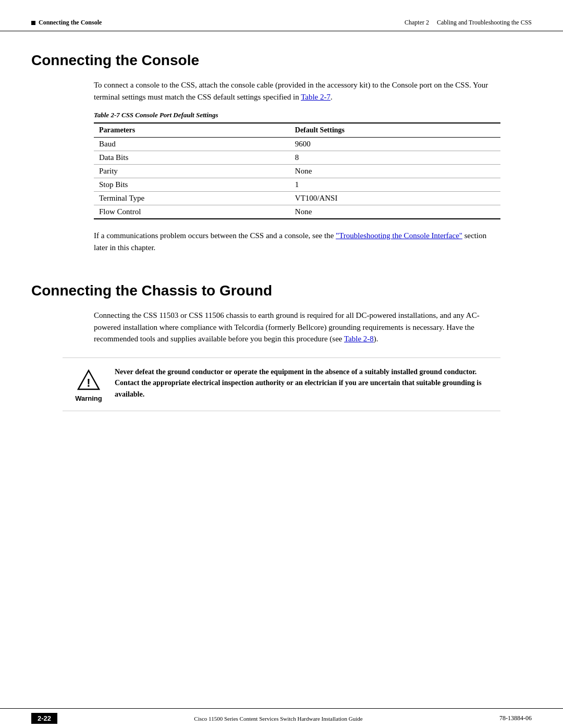  I want to click on header-right: Chapter 2 Cabling and Troubleshooting th…, so click(468, 23).